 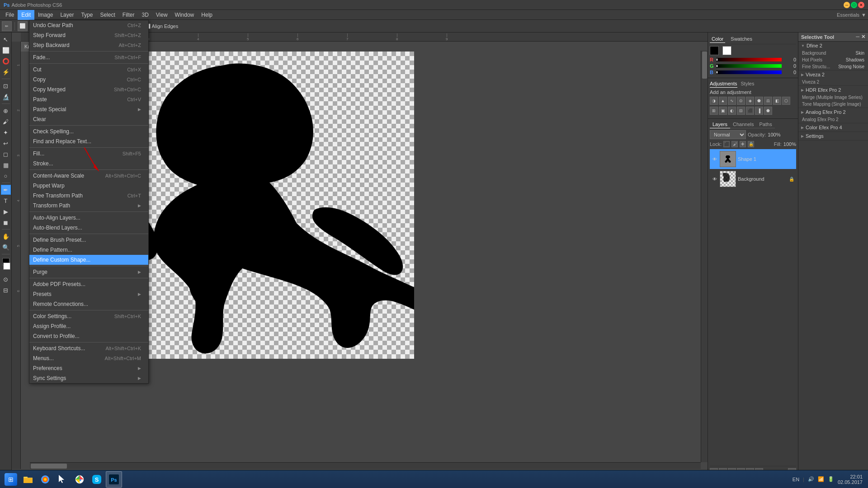 What do you see at coordinates (704, 65) in the screenshot?
I see `vscroll-thumb` at bounding box center [704, 65].